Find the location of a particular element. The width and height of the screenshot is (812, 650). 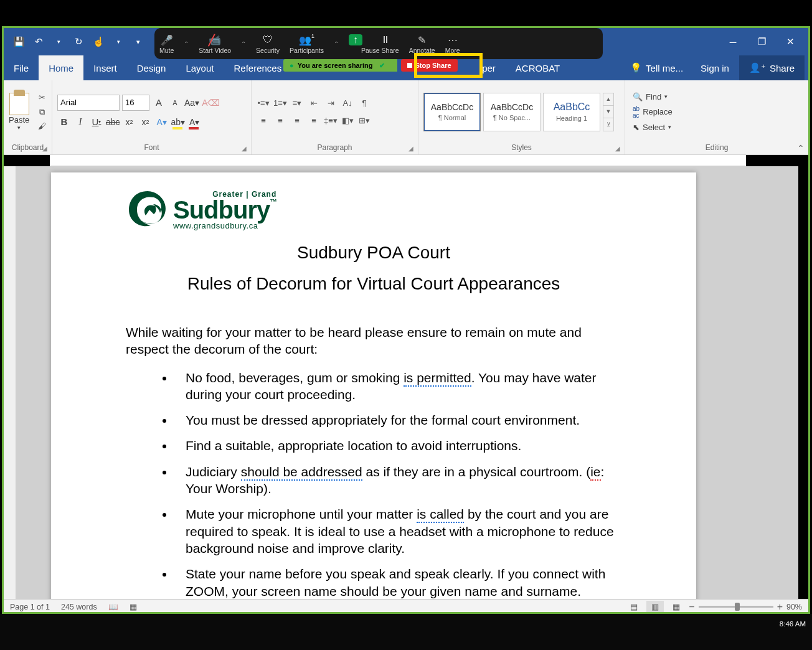

sign-in-button: Sign in is located at coordinates (715, 68).